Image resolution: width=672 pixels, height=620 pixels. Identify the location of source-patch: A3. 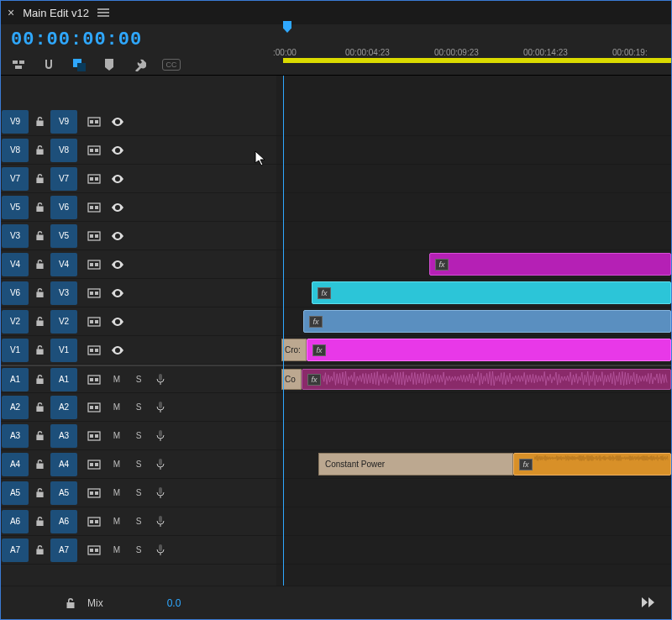
(15, 436).